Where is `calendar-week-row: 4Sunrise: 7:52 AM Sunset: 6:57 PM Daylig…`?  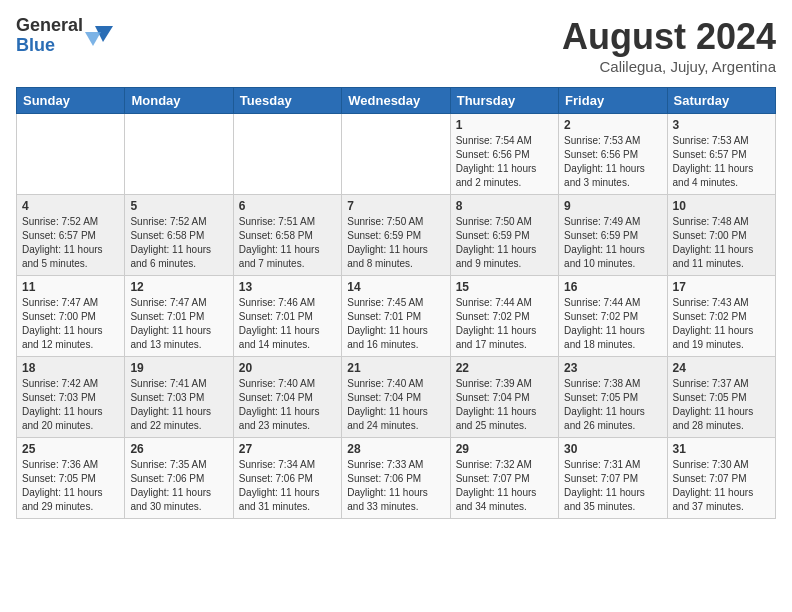 calendar-week-row: 4Sunrise: 7:52 AM Sunset: 6:57 PM Daylig… is located at coordinates (396, 236).